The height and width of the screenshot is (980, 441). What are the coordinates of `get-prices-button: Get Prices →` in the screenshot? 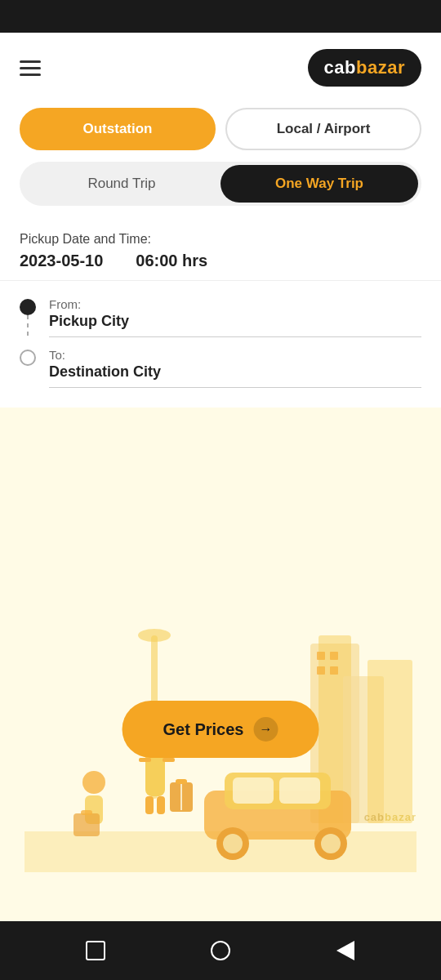 It's located at (220, 729).